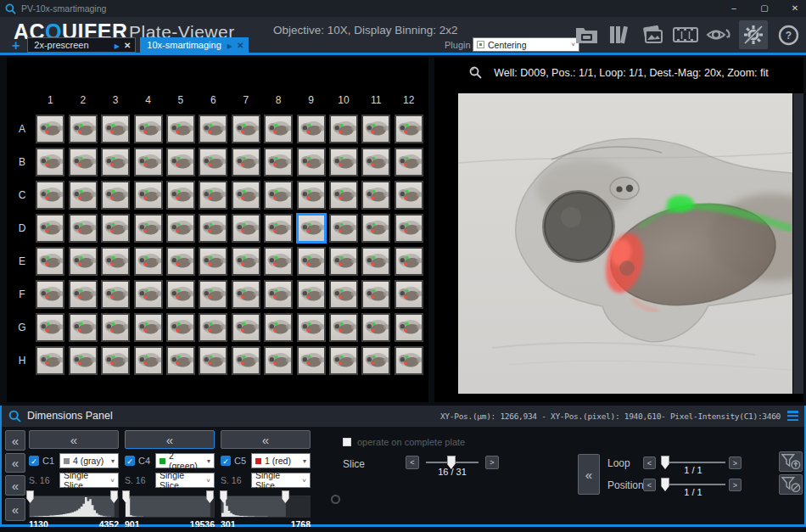 This screenshot has height=532, width=806. What do you see at coordinates (83, 195) in the screenshot?
I see `well-C2` at bounding box center [83, 195].